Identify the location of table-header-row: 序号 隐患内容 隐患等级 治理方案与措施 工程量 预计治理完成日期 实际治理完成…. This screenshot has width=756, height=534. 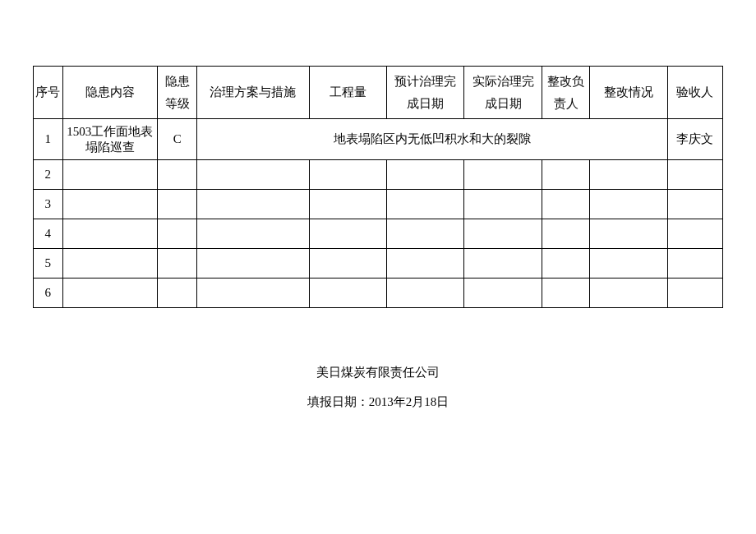
(378, 93).